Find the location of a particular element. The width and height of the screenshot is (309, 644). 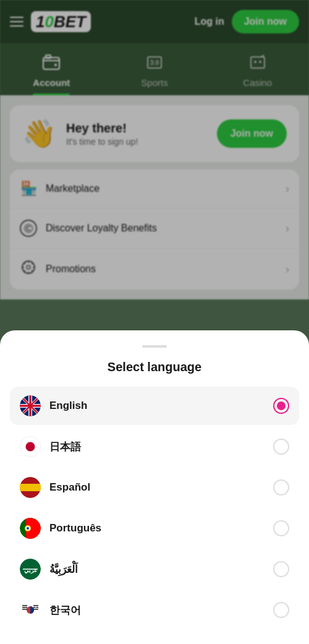

language-item-arabic: عربي اَلْعَرَبِيَّةُ is located at coordinates (154, 569).